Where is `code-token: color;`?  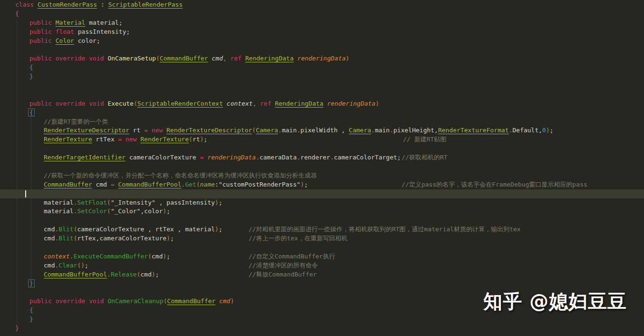 code-token: color; is located at coordinates (87, 41).